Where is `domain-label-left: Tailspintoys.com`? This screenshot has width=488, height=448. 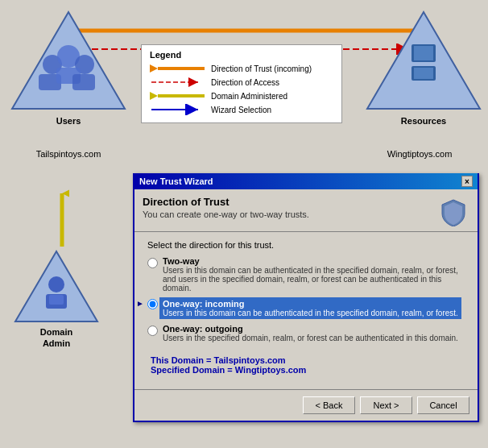 domain-label-left: Tailspintoys.com is located at coordinates (68, 154).